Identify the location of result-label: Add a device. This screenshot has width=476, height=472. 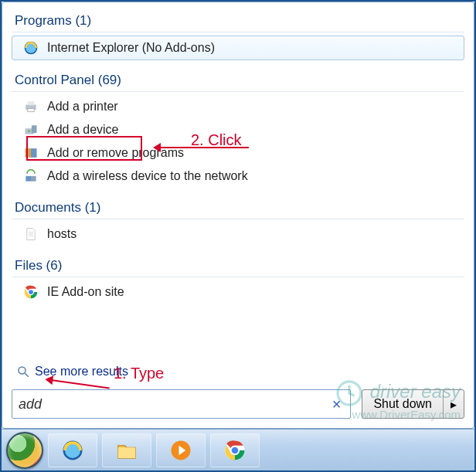
(83, 130).